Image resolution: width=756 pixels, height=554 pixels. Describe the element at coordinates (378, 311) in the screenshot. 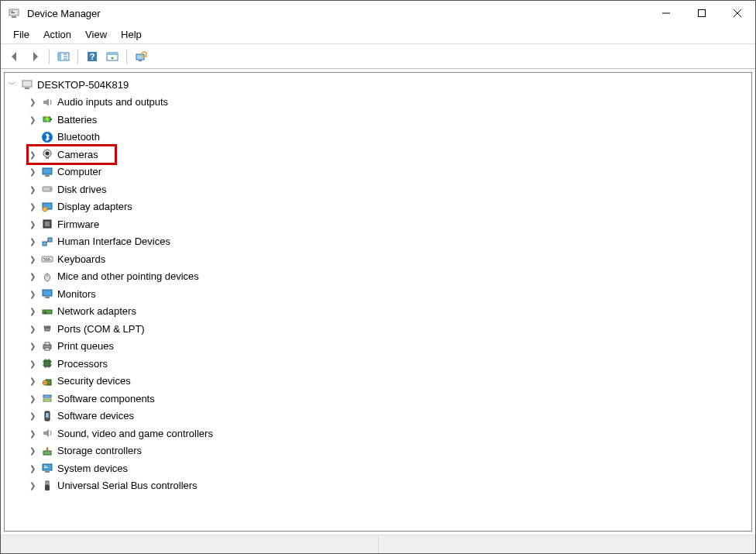

I see `tree-item: ❯Network adapters` at that location.